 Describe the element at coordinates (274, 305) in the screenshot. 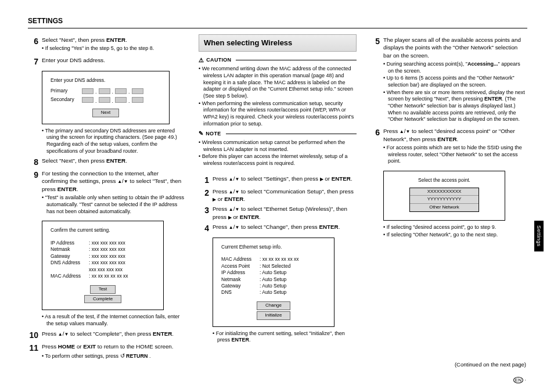

I see `change-button: Change` at that location.